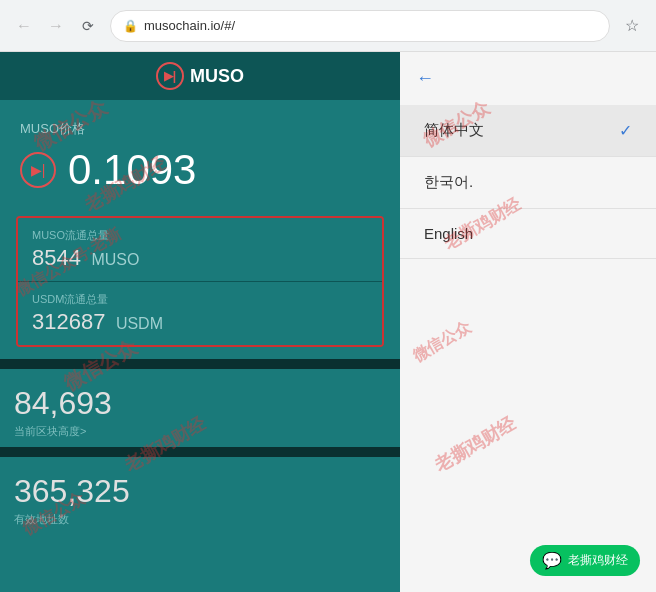  I want to click on muso-logo: ▶| MUSO, so click(200, 76).